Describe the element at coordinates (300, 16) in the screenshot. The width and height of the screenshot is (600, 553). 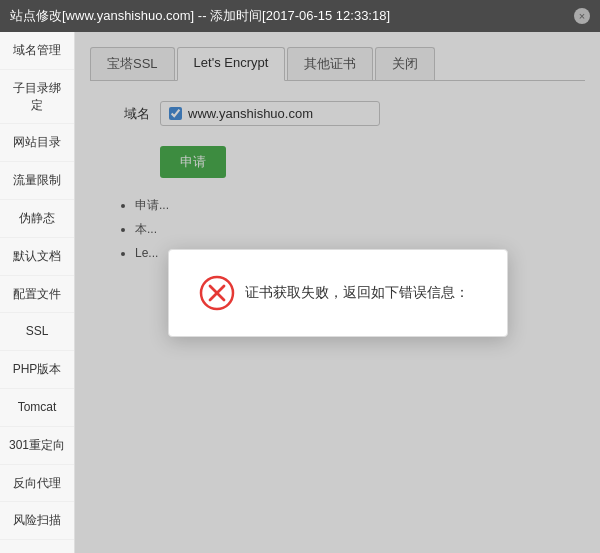
I see `title-bar: 站点修改[www.yanshishuo.com] -- 添加时间[2017-06…` at that location.